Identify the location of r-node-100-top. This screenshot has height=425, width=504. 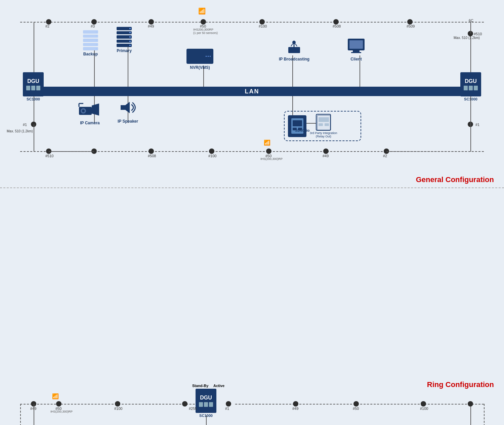
(118, 404).